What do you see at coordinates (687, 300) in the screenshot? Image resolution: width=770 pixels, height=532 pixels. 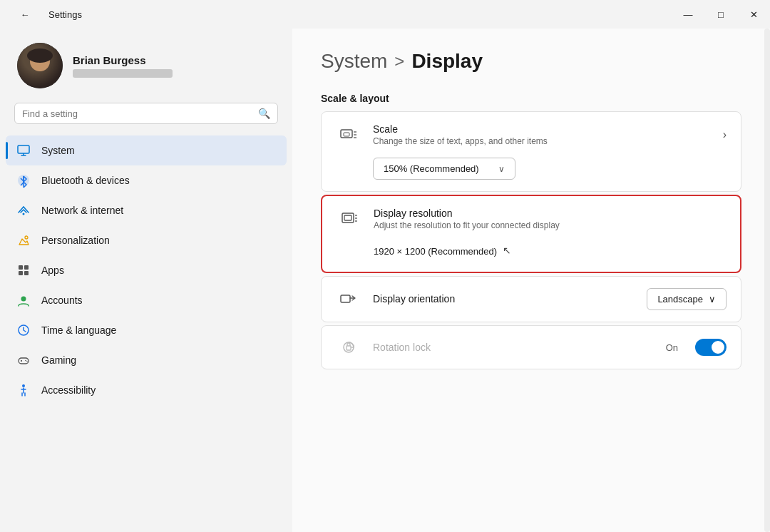 I see `orientation-dropdown: Landscape ∨` at bounding box center [687, 300].